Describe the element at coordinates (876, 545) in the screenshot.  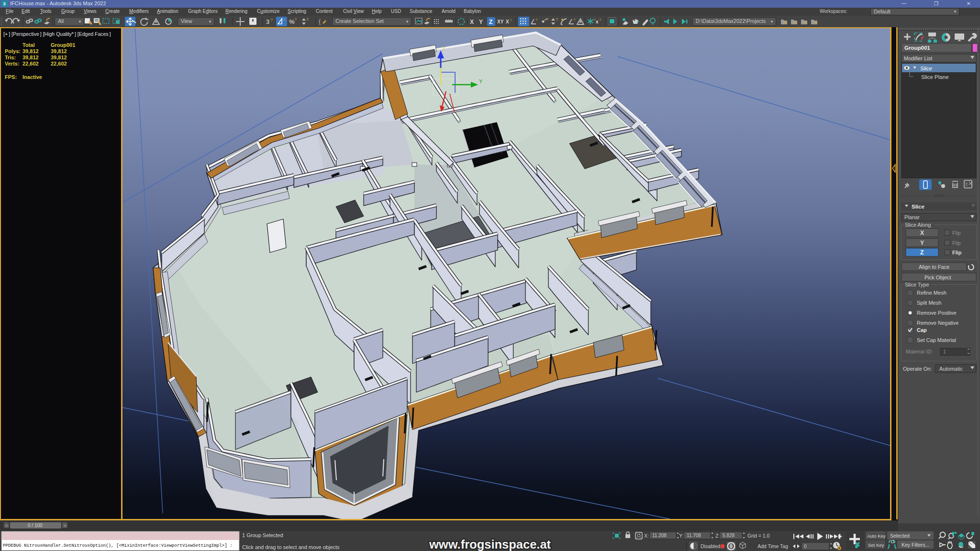
I see `svg-text: Set Key` at that location.